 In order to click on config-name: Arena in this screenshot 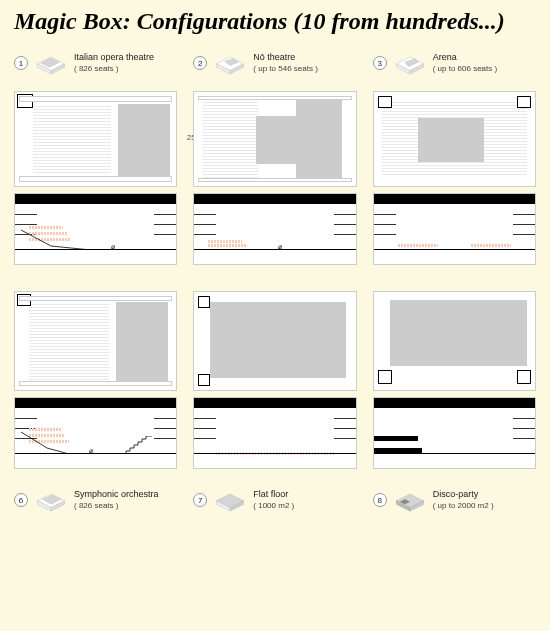, I will do `click(465, 58)`.